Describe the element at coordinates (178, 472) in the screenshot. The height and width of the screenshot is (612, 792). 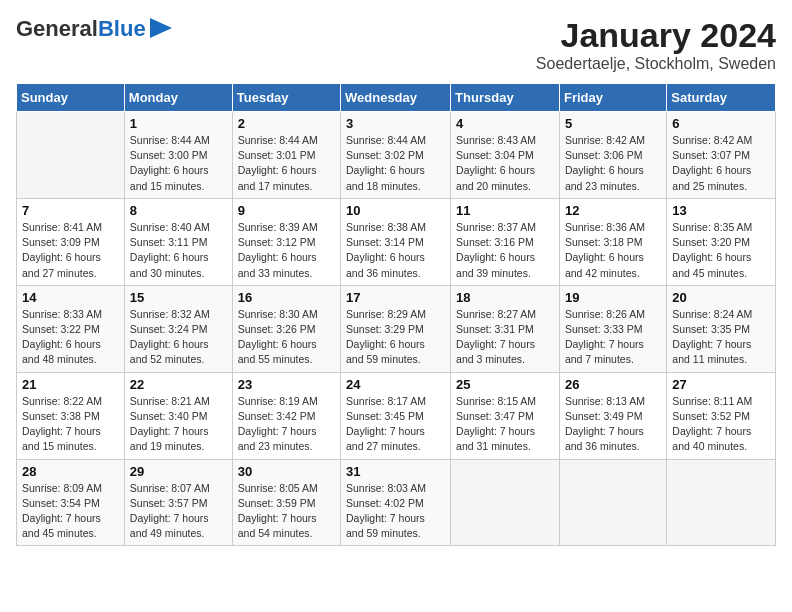
I see `day-number: 29` at that location.